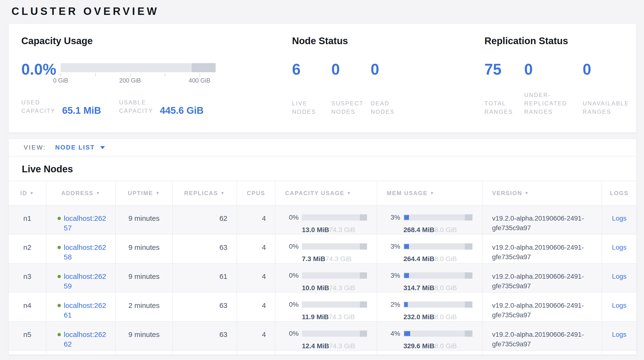 The width and height of the screenshot is (644, 360). Describe the element at coordinates (27, 218) in the screenshot. I see `node-id: n1` at that location.